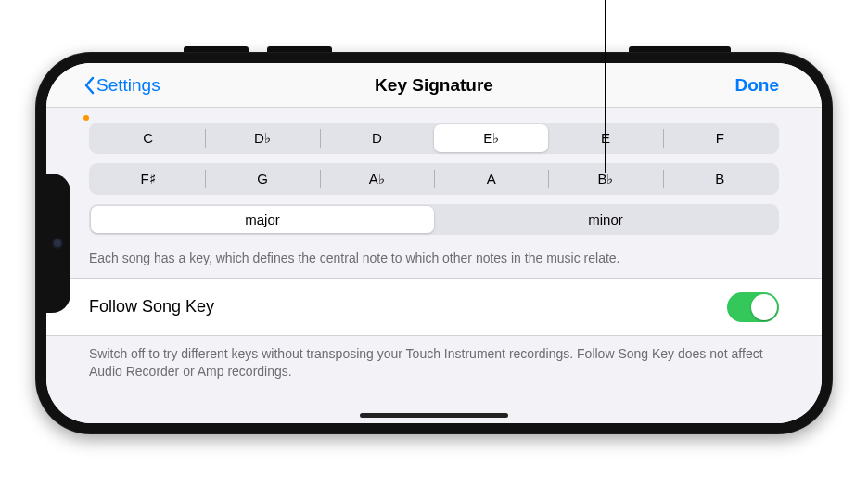 The height and width of the screenshot is (491, 868). Describe the element at coordinates (89, 85) in the screenshot. I see `chevron-left-icon` at that location.